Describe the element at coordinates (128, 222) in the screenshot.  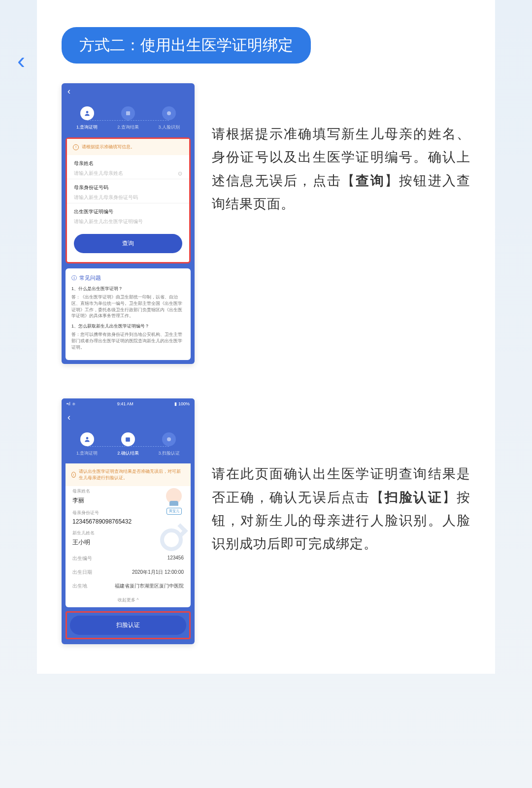
I see `field-placeholder: 请输入新生儿出生医学证明编号` at that location.